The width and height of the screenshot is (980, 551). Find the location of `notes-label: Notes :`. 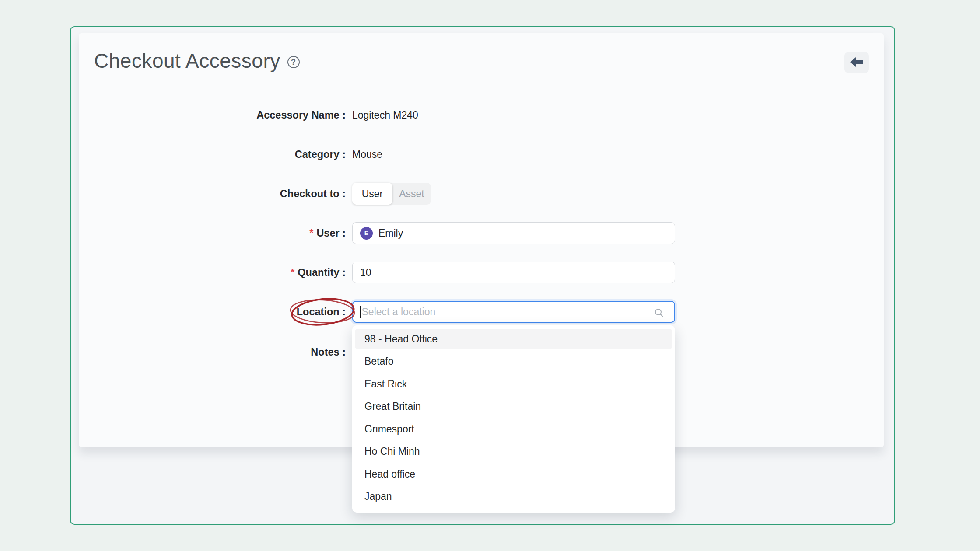

notes-label: Notes : is located at coordinates (212, 352).